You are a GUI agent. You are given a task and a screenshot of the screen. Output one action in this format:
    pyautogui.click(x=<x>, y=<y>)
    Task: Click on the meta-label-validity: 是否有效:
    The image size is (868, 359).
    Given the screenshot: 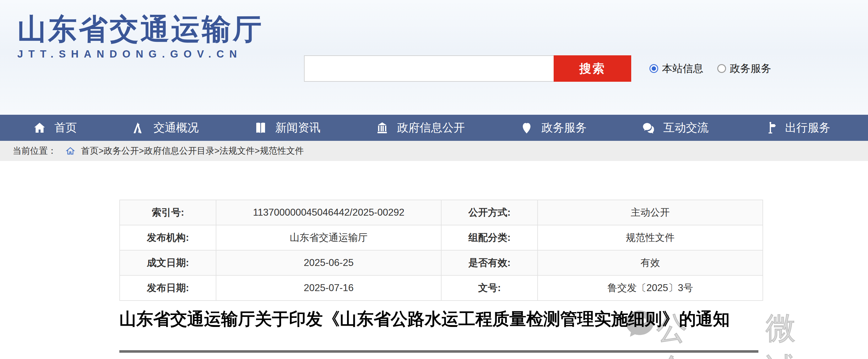 What is the action you would take?
    pyautogui.click(x=489, y=263)
    